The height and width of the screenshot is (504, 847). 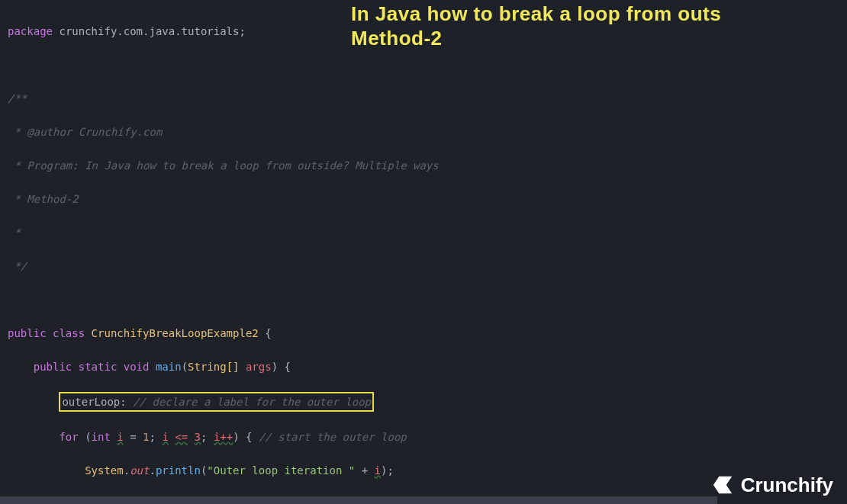 What do you see at coordinates (723, 485) in the screenshot?
I see `crunchify-logo-icon` at bounding box center [723, 485].